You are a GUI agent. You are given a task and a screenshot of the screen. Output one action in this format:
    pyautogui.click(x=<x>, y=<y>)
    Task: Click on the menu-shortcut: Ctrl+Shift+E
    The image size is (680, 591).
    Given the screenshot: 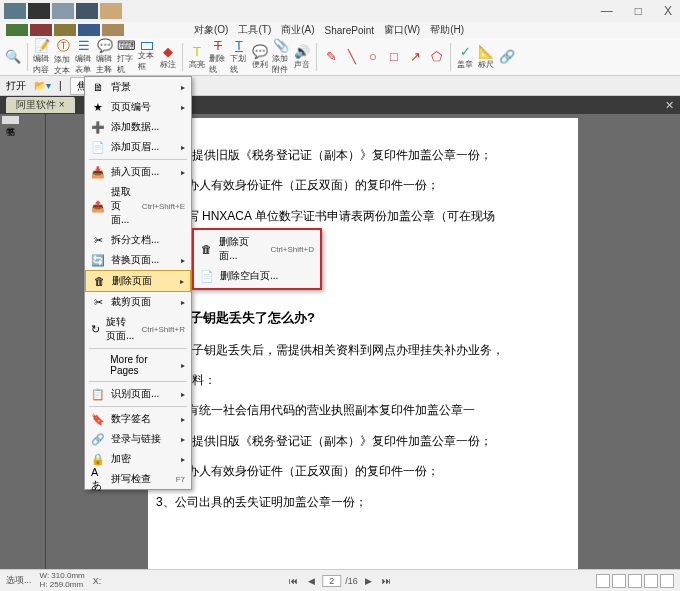 What is the action you would take?
    pyautogui.click(x=164, y=206)
    